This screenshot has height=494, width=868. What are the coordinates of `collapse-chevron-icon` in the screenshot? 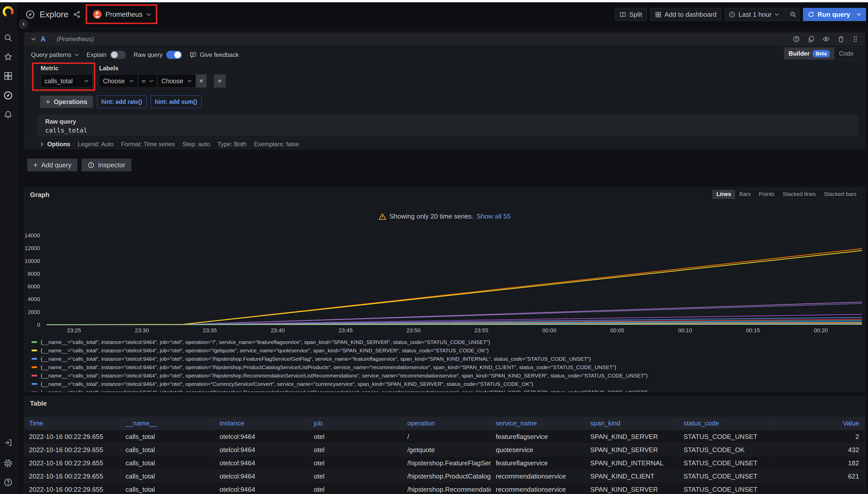 It's located at (33, 39).